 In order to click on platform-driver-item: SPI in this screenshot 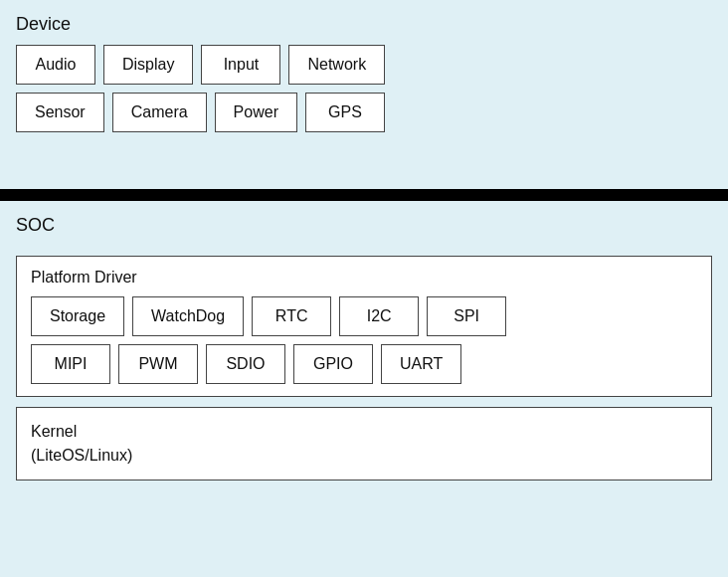, I will do `click(466, 316)`.